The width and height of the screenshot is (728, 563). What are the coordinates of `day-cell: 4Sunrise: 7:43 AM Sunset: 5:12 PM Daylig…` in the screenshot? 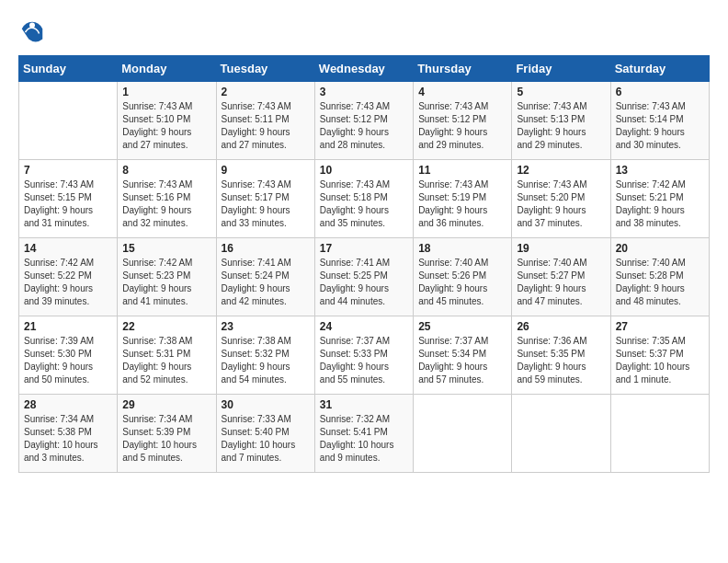 It's located at (463, 121).